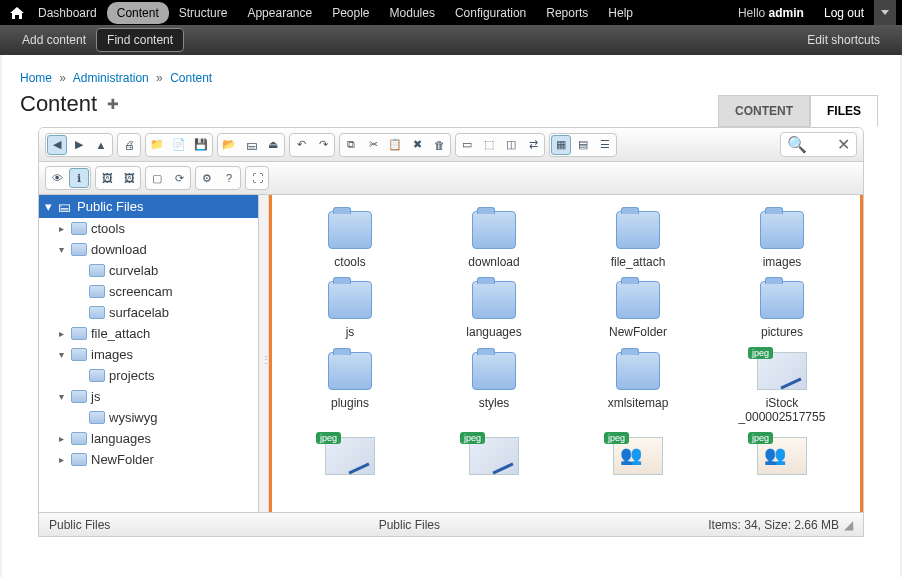 The height and width of the screenshot is (577, 902). Describe the element at coordinates (138, 13) in the screenshot. I see `nav-content: Content` at that location.